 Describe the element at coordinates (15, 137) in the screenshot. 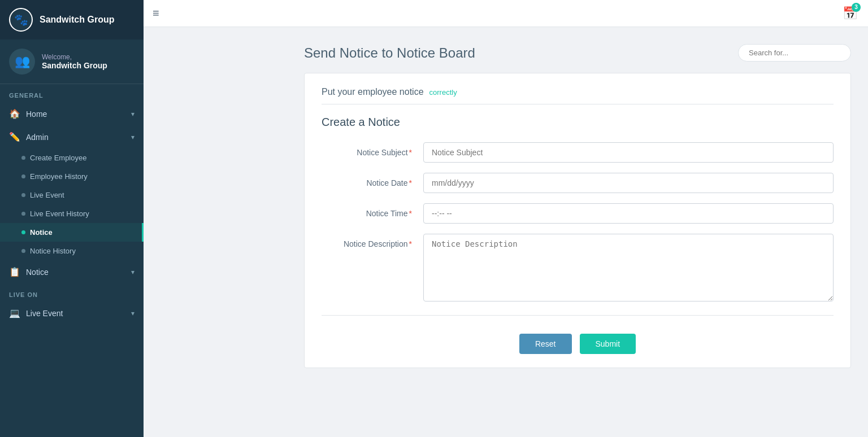

I see `admin-icon: ✏️` at that location.